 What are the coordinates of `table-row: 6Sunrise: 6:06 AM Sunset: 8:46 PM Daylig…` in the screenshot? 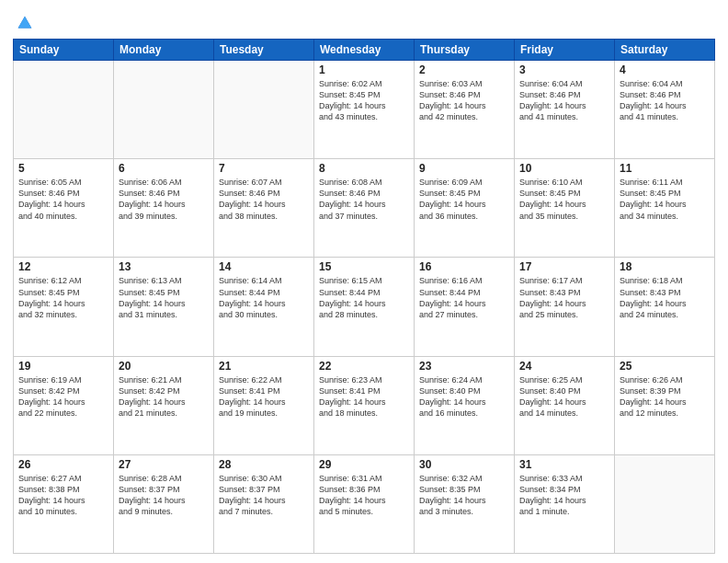 It's located at (164, 208).